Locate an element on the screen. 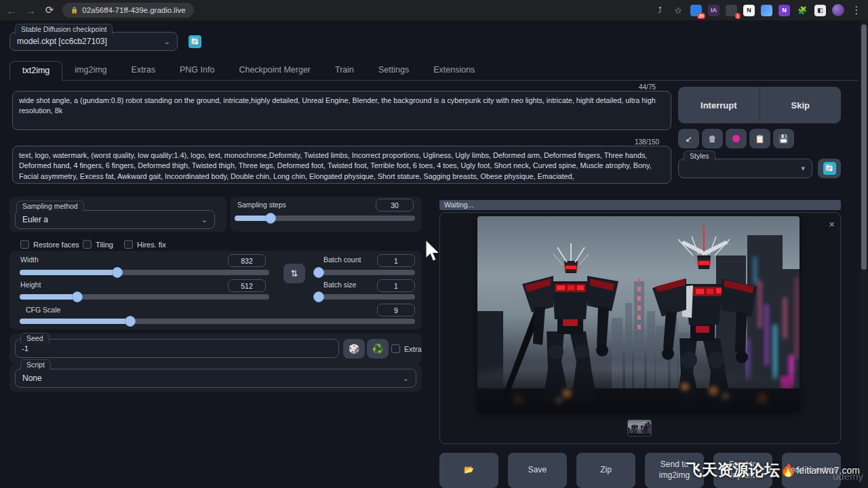 This screenshot has height=488, width=868. apply-style-button: 📋 is located at coordinates (760, 138).